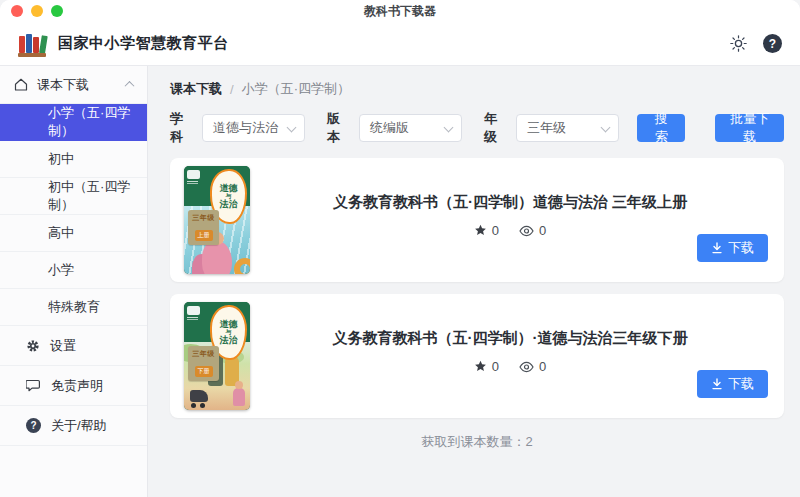 The height and width of the screenshot is (497, 800). I want to click on sidebar-item-settings: 设置, so click(74, 346).